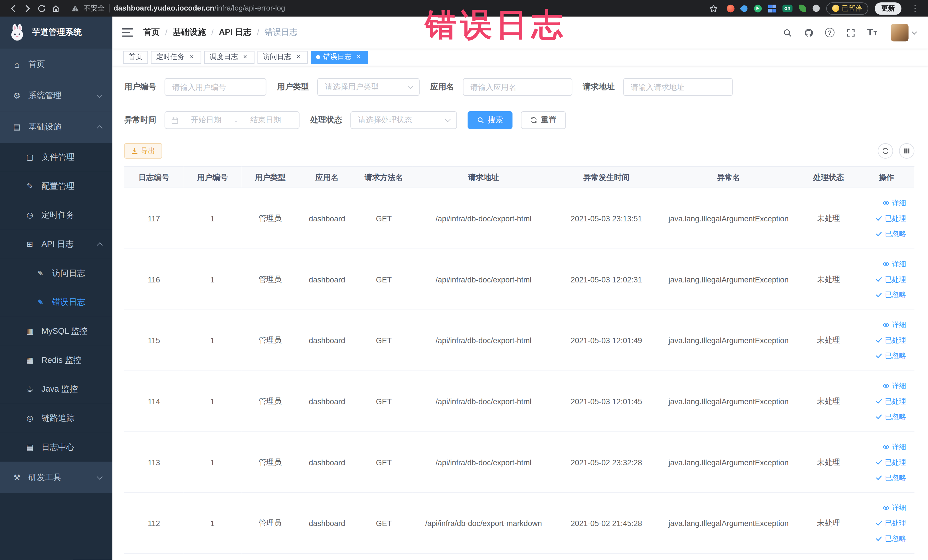 The height and width of the screenshot is (560, 928). I want to click on app-name-input, so click(517, 87).